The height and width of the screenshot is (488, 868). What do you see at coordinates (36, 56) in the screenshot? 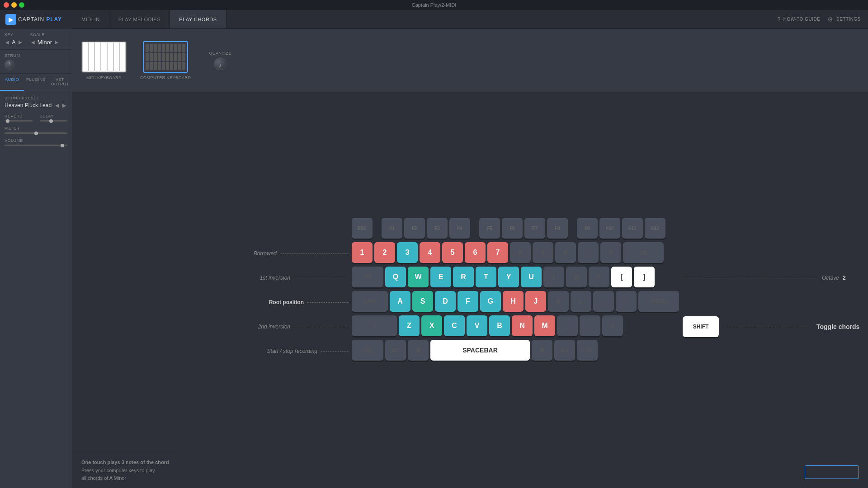
I see `strum-label: STRUM` at bounding box center [36, 56].